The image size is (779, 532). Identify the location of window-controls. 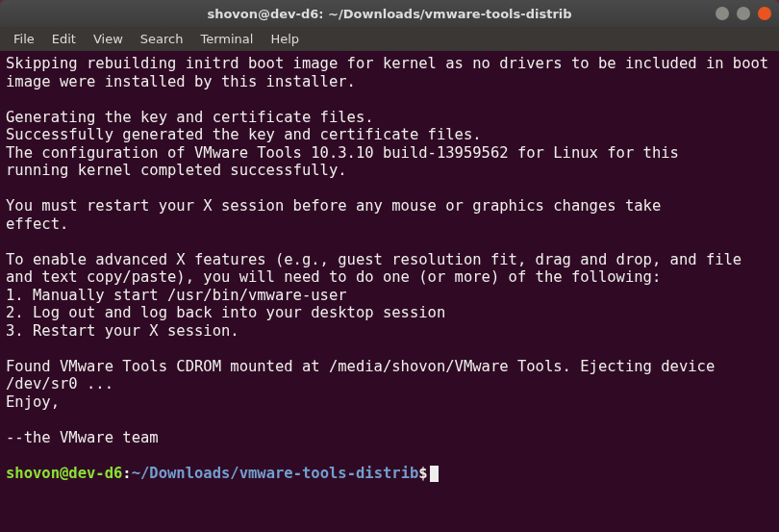
(743, 13).